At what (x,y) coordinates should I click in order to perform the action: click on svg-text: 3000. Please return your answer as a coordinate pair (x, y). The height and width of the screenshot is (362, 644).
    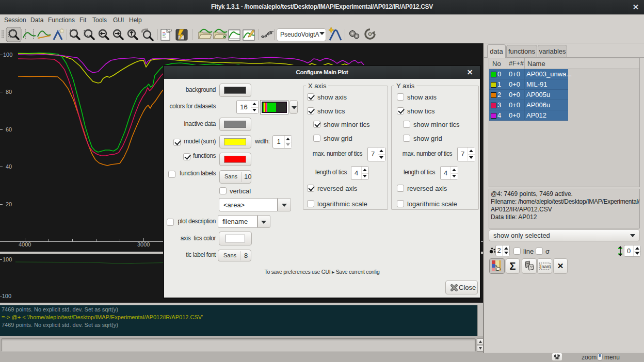
    Looking at the image, I should click on (143, 244).